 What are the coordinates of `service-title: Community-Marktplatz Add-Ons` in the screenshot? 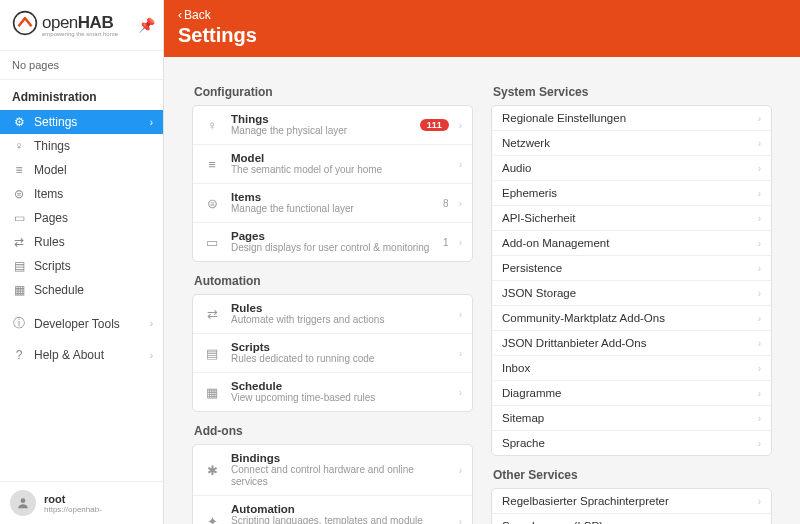 It's located at (630, 318).